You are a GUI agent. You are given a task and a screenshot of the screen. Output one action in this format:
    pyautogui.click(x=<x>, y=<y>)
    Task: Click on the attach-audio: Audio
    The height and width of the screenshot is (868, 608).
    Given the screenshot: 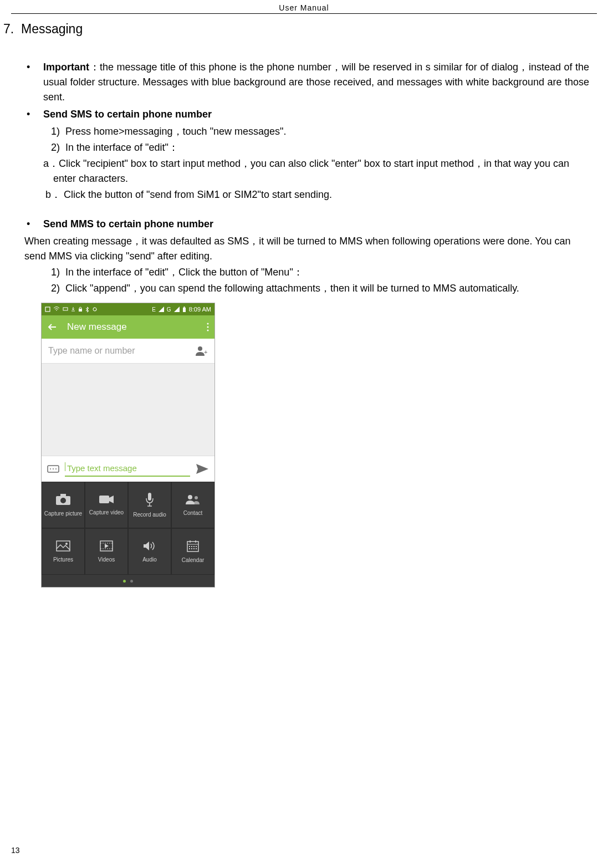 What is the action you would take?
    pyautogui.click(x=150, y=552)
    